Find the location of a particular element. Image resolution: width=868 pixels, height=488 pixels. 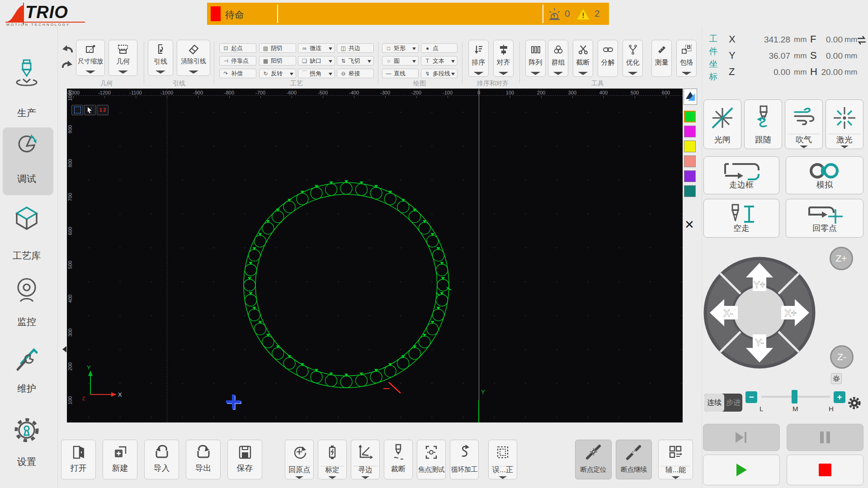

mode-continuous: 连续 is located at coordinates (714, 403).